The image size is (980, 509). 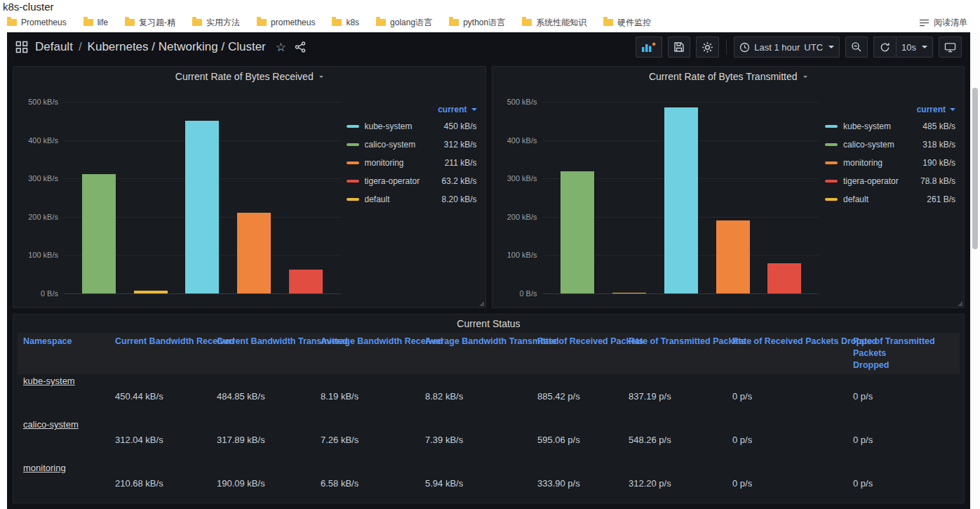 I want to click on column-header: Namespace, so click(x=63, y=354).